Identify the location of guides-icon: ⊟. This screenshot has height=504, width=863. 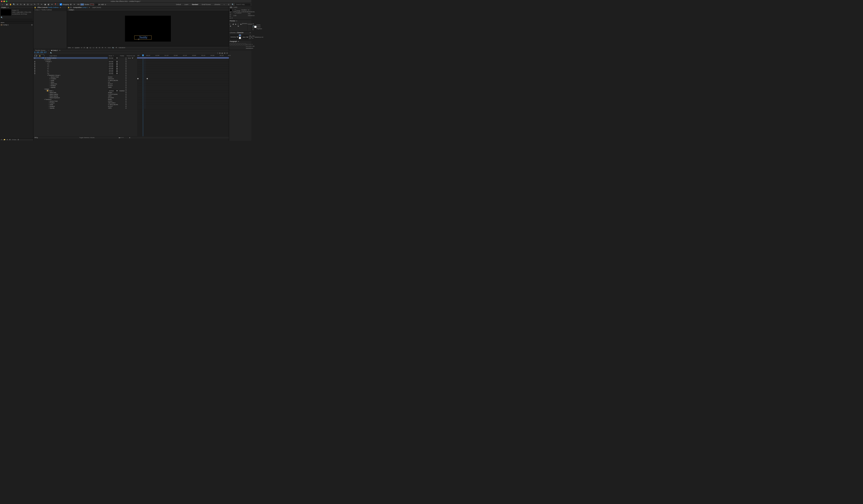
(99, 48).